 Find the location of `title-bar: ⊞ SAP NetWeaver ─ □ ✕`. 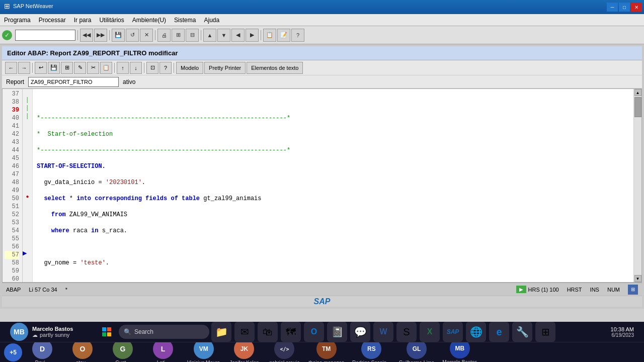

title-bar: ⊞ SAP NetWeaver ─ □ ✕ is located at coordinates (322, 7).